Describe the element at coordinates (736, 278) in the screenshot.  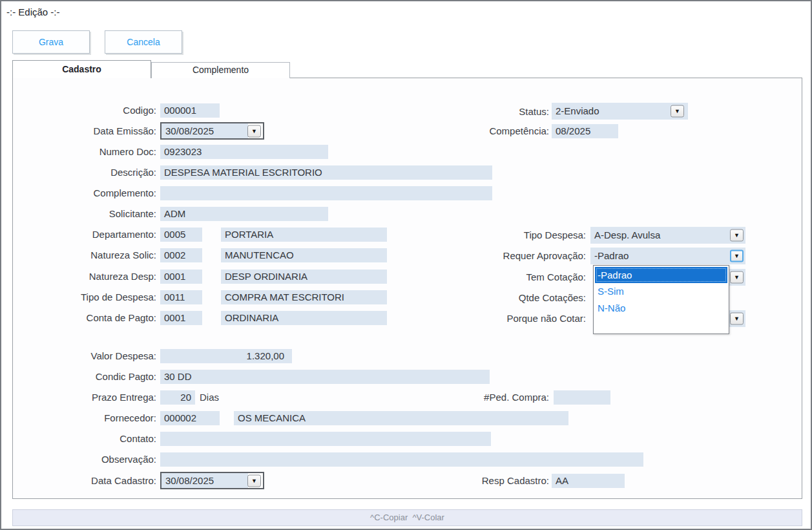
I see `tem-cotacao-dropdown-arrow-icon: ▼` at that location.